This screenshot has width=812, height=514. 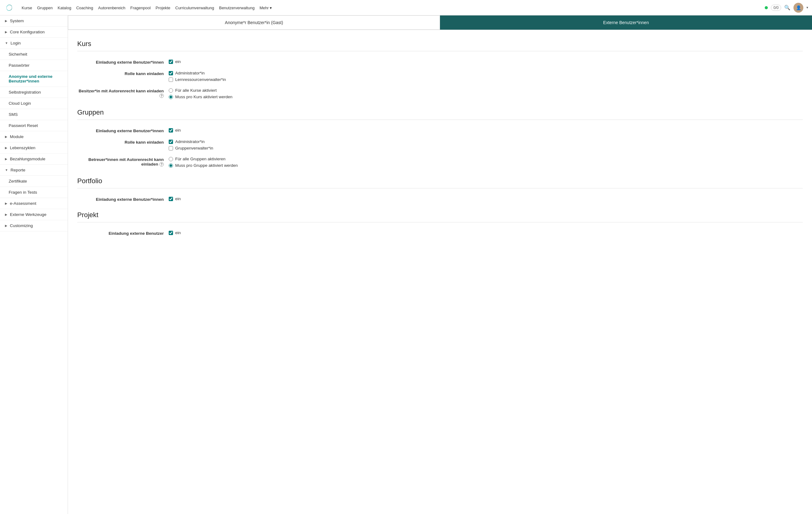 I want to click on sidebar-item-13: ▼Reporte, so click(x=34, y=170).